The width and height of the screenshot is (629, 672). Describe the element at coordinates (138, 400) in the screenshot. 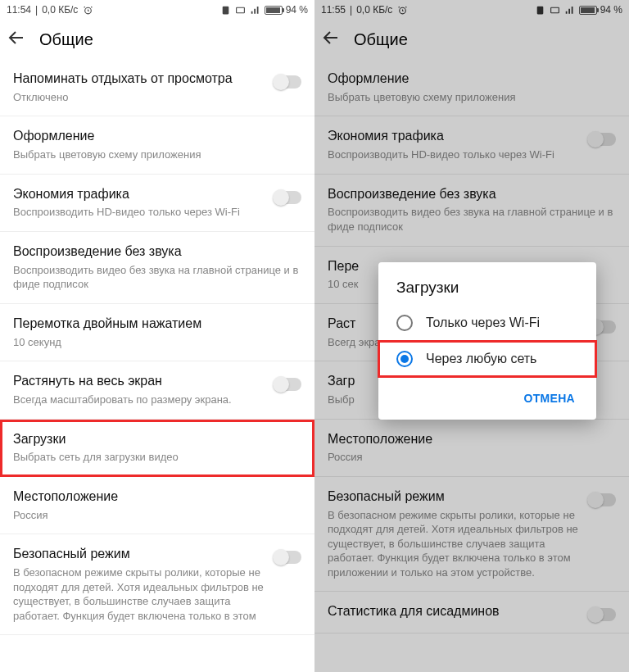

I see `row-subtitle: Всегда масштабировать по размеру экрана.` at that location.